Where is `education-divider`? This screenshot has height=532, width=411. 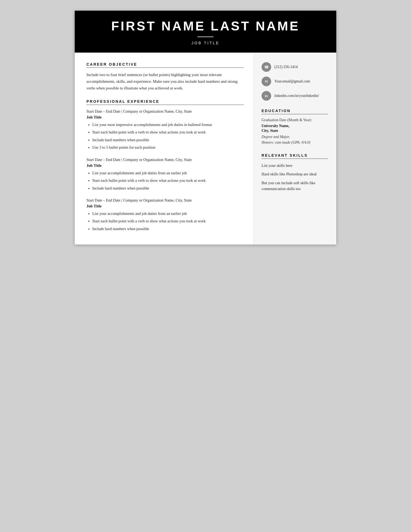
education-divider is located at coordinates (295, 114).